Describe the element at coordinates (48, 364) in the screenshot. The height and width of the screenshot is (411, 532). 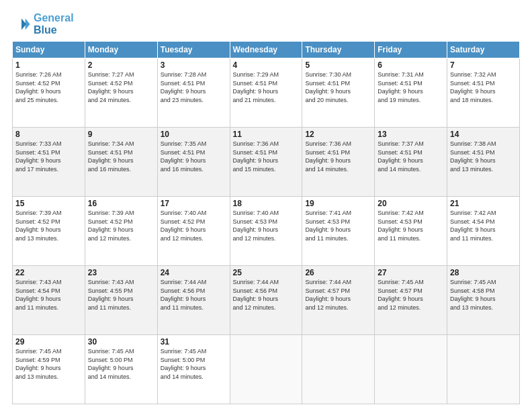
I see `day-info: Sunrise: 7:45 AMSunset: 4:59 PMDaylight:…` at that location.